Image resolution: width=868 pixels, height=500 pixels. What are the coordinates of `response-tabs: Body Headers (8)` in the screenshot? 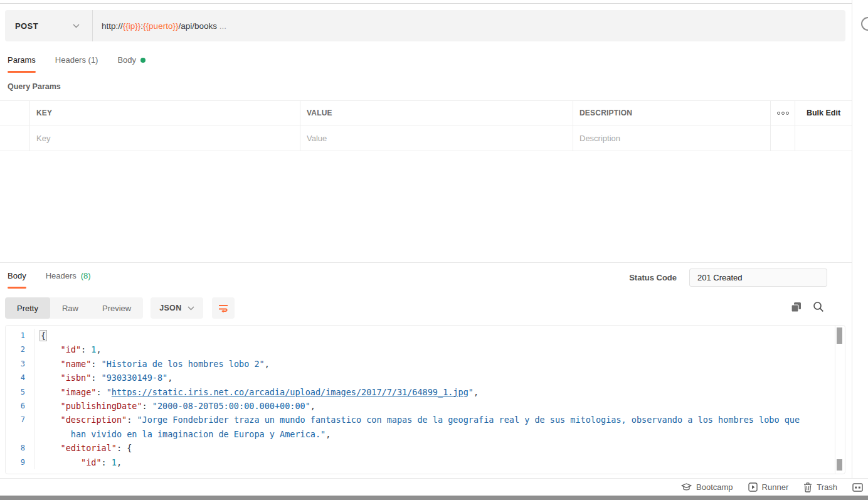 It's located at (49, 280).